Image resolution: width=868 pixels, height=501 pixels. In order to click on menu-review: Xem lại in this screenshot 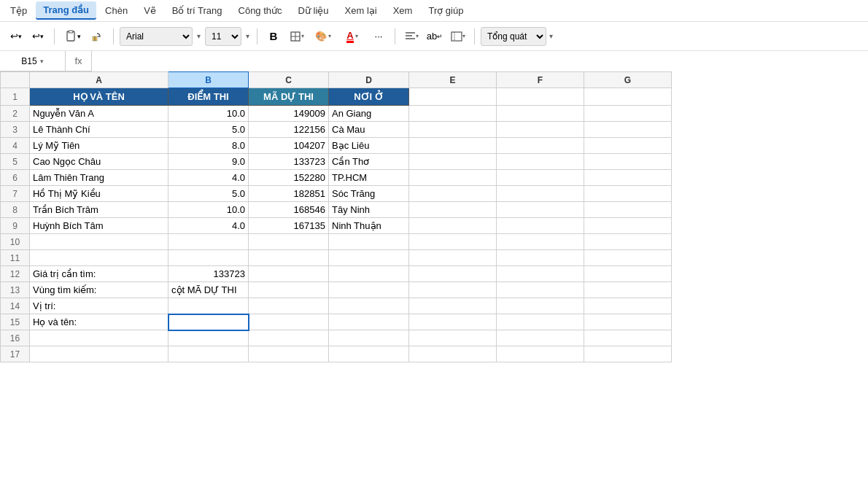, I will do `click(361, 10)`.